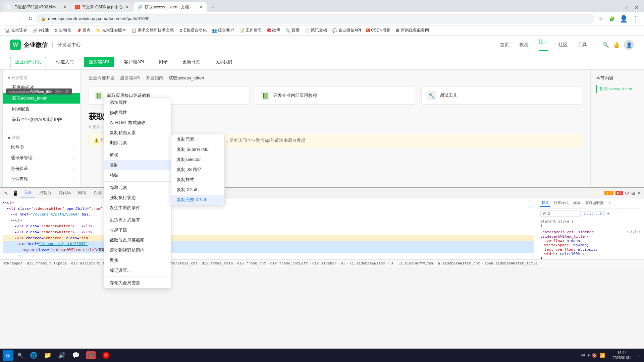 This screenshot has height=362, width=644. I want to click on ctx-edit-attr: 修改属性, so click(138, 113).